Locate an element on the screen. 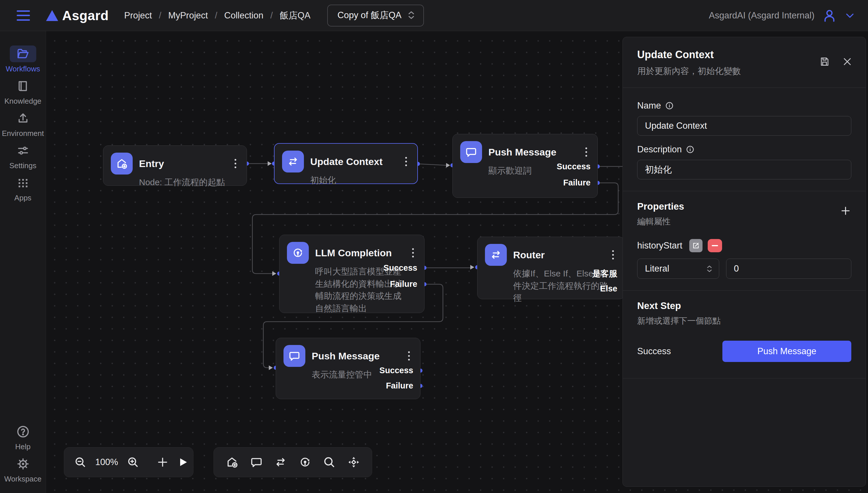 This screenshot has height=493, width=868. property-type-select: Literal is located at coordinates (678, 269).